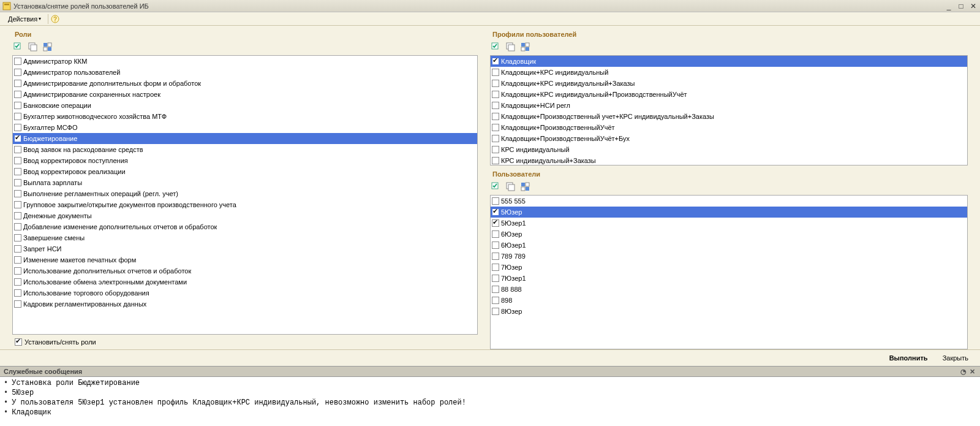 The image size is (980, 426). Describe the element at coordinates (245, 205) in the screenshot. I see `role-row: Групповое закрытие/открытие документов п…` at that location.